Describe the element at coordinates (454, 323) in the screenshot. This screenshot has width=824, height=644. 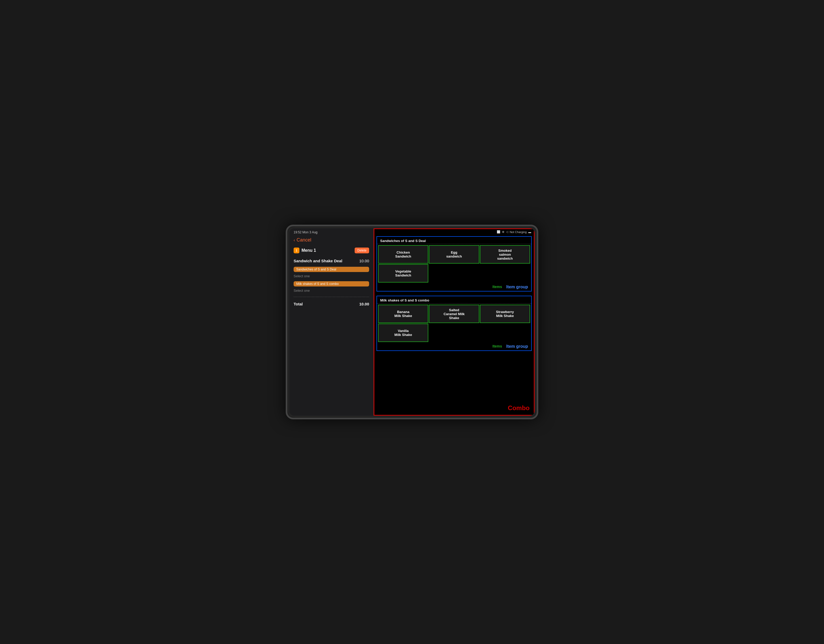
I see `milkshakes-grid: BananaMilk Shake SaltedCaramel MilkShake…` at that location.